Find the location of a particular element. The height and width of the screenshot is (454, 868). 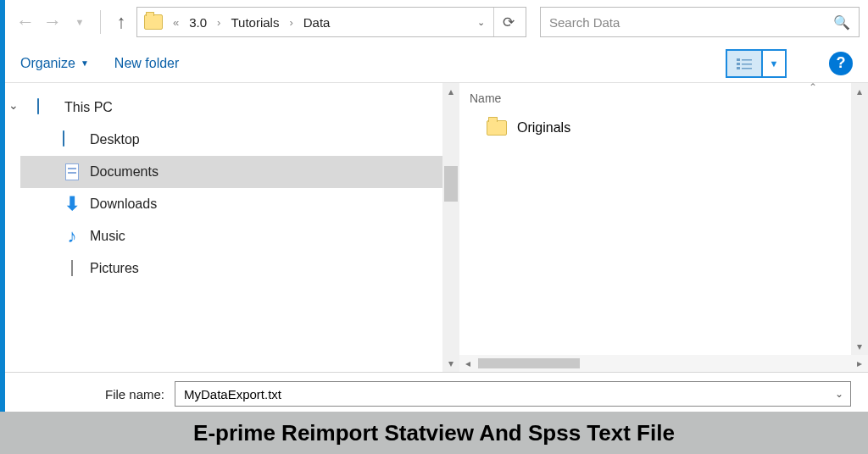

filename-label: File name: is located at coordinates (98, 395).